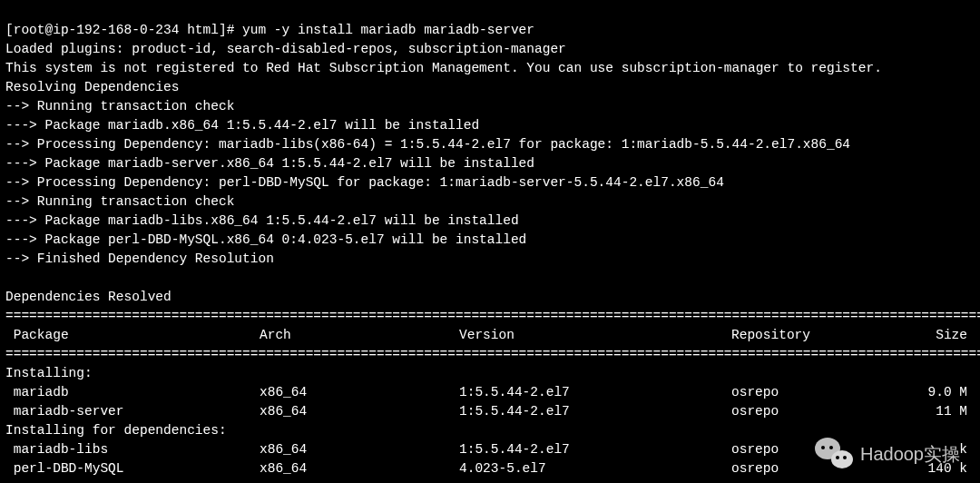 The height and width of the screenshot is (483, 980). I want to click on cell-version: 4.023-5.el7, so click(595, 468).